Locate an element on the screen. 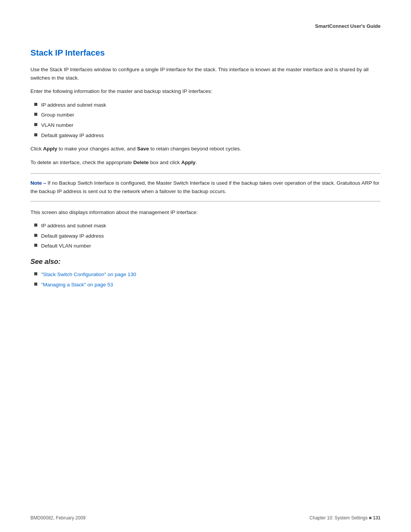 This screenshot has width=411, height=532. see-also-link-2: "Managing a Stack" on page 53 is located at coordinates (77, 285).